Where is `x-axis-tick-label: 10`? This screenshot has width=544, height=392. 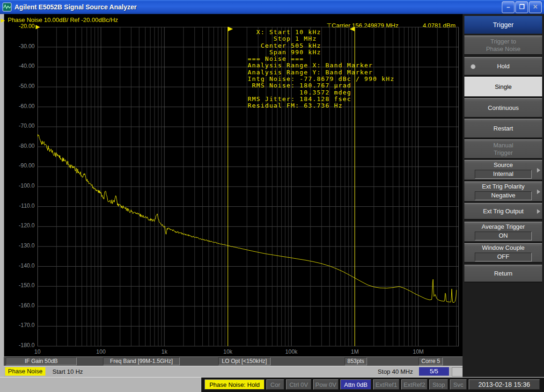 x-axis-tick-label: 10 is located at coordinates (37, 352).